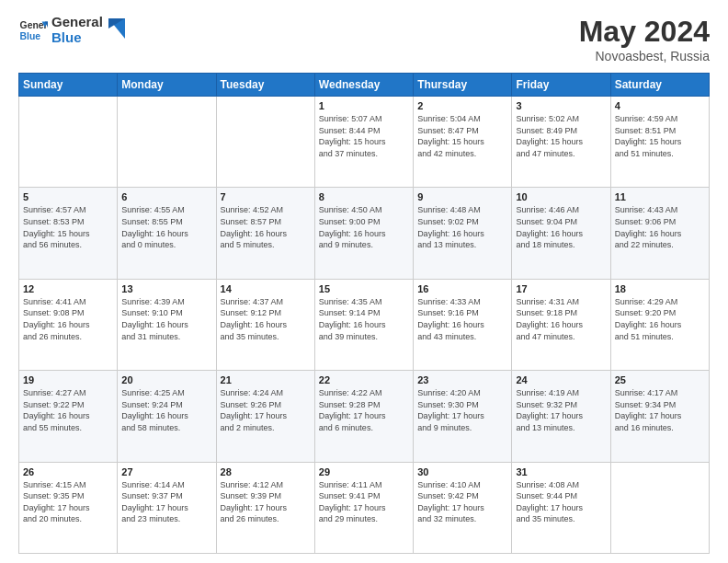 The height and width of the screenshot is (563, 728). What do you see at coordinates (166, 472) in the screenshot?
I see `day-number: 27` at bounding box center [166, 472].